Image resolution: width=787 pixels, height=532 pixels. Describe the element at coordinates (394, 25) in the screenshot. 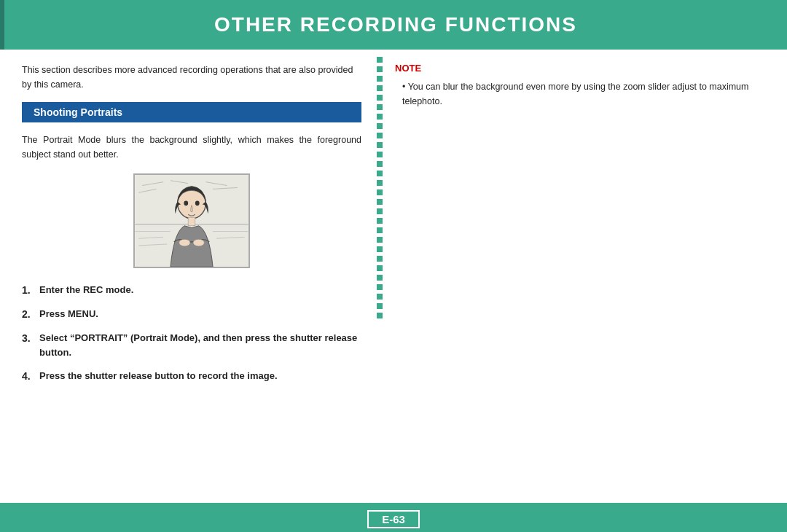

I see `page-header: OTHER RECORDING FUNCTIONS` at that location.